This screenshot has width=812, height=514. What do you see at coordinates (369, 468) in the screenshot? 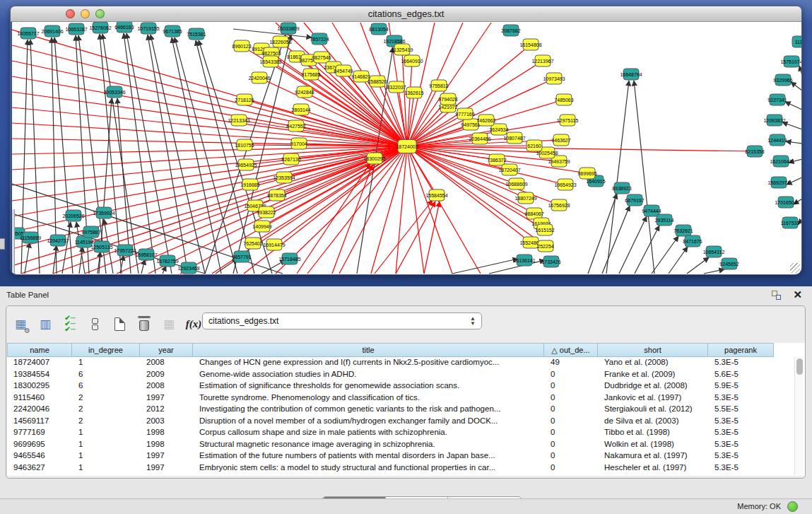
I see `cell-title: Embryonic stem cells: a model to study s…` at bounding box center [369, 468].